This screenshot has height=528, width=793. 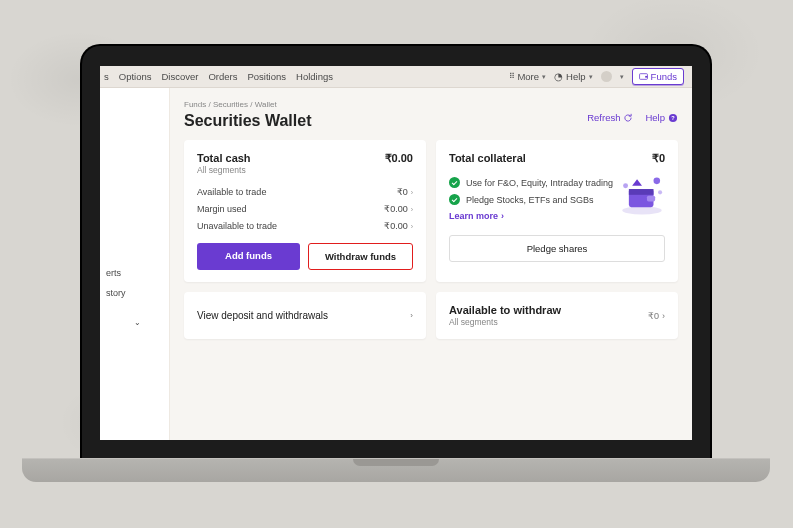 I want to click on help-link: Help ?, so click(x=662, y=118).